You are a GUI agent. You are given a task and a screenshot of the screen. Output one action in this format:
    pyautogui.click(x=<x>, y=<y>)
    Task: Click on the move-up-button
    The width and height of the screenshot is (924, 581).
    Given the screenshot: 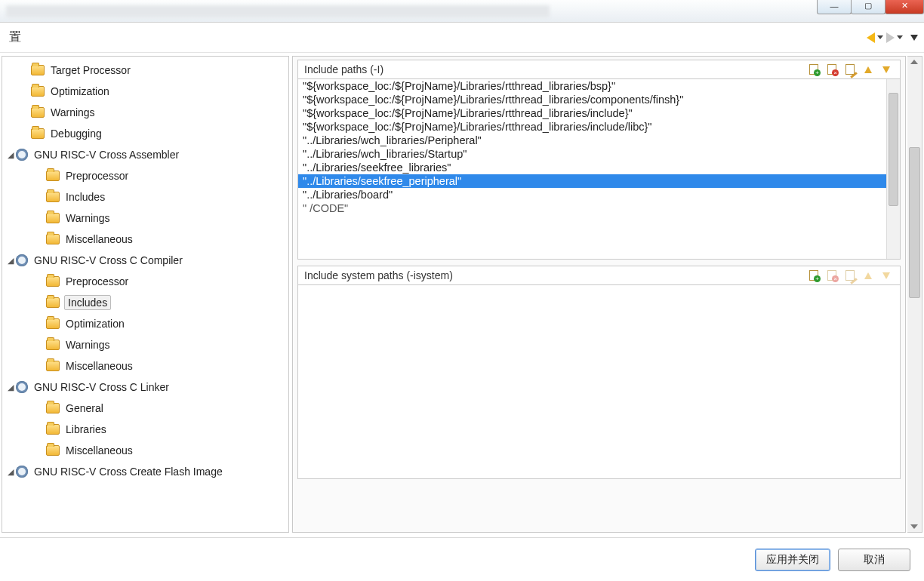 What is the action you would take?
    pyautogui.click(x=868, y=69)
    